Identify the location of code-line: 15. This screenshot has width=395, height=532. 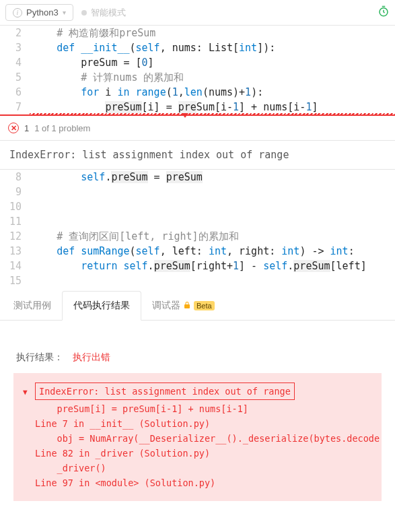
(198, 281).